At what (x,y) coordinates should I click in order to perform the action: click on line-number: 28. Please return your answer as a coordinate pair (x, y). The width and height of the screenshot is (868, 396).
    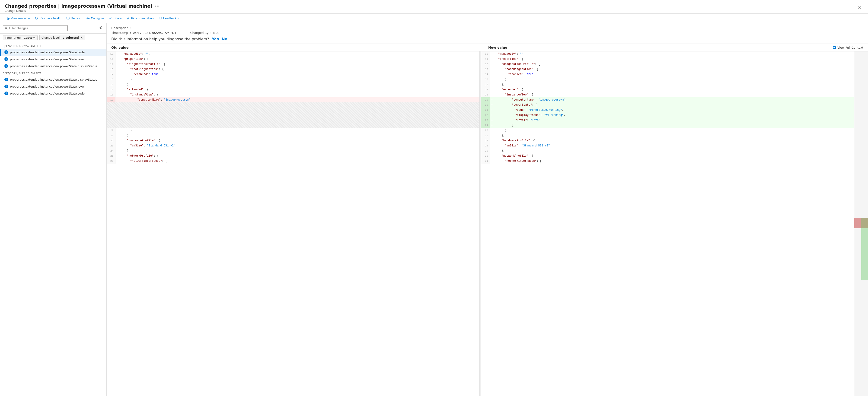
    Looking at the image, I should click on (486, 145).